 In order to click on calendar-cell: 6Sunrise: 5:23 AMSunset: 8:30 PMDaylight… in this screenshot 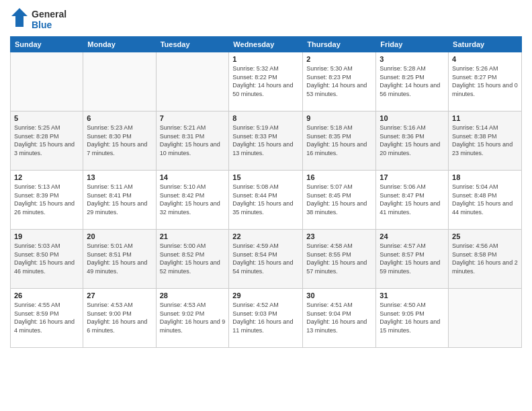, I will do `click(120, 141)`.